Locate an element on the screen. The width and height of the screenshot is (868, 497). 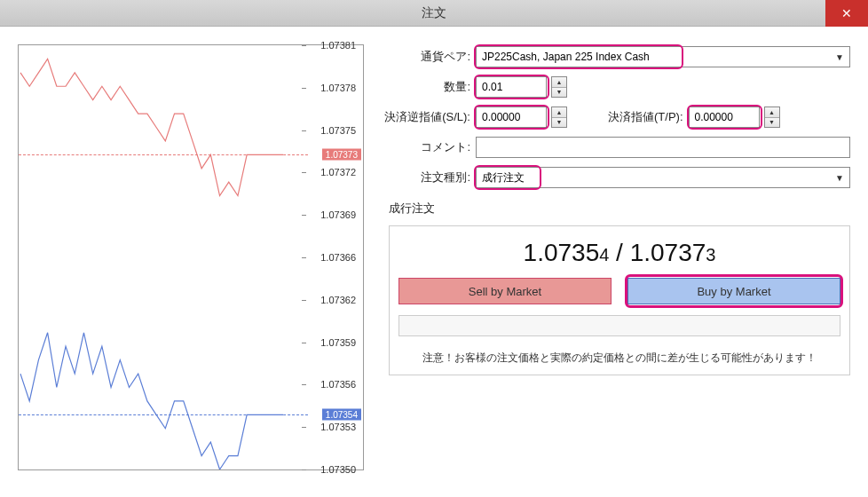
takeprofit-stepper: ▲ ▼ is located at coordinates (772, 117).